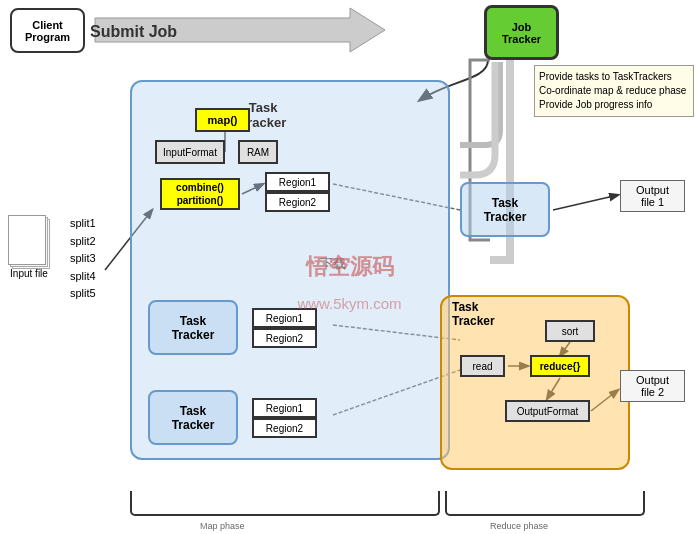  I want to click on splits-list: split1 split2 split3 split4 split5, so click(83, 259).